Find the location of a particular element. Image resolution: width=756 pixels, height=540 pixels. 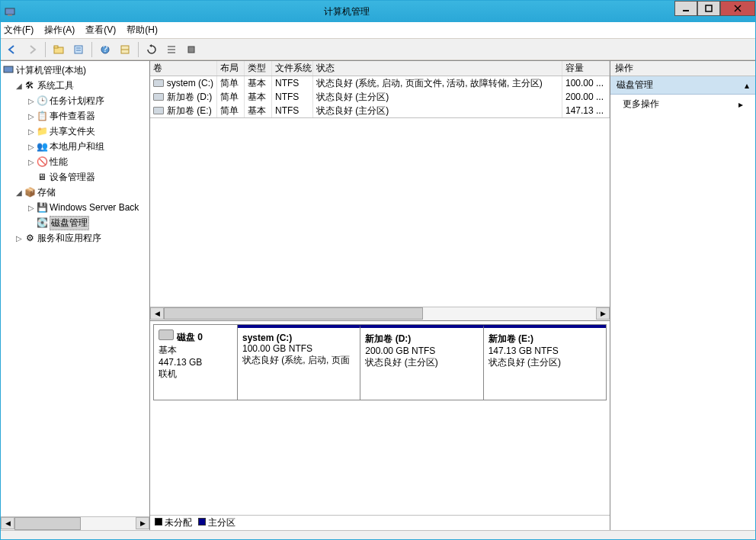

tree-storage: ◢📦存储 is located at coordinates (81, 192).